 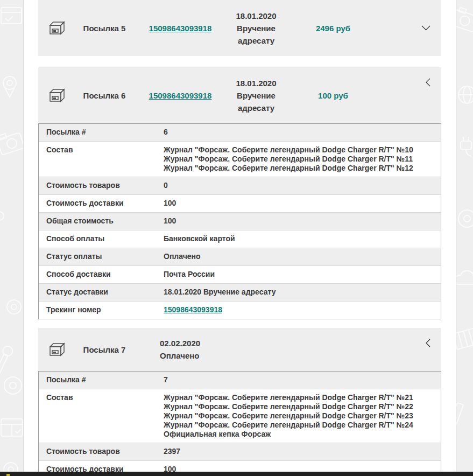 What do you see at coordinates (8, 475) in the screenshot?
I see `footer-accent-dot` at bounding box center [8, 475].